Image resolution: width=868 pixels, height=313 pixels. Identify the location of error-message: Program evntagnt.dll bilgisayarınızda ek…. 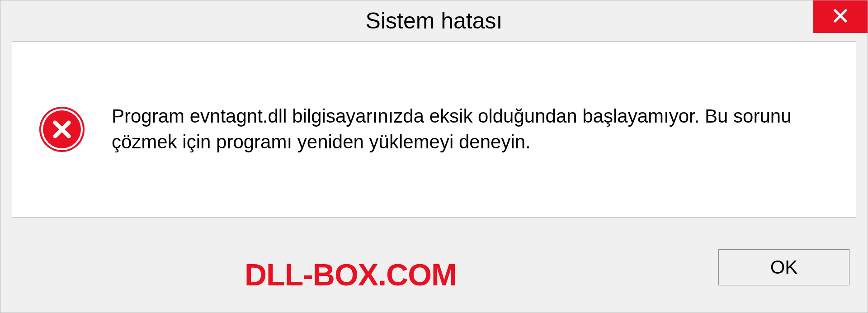
(470, 129).